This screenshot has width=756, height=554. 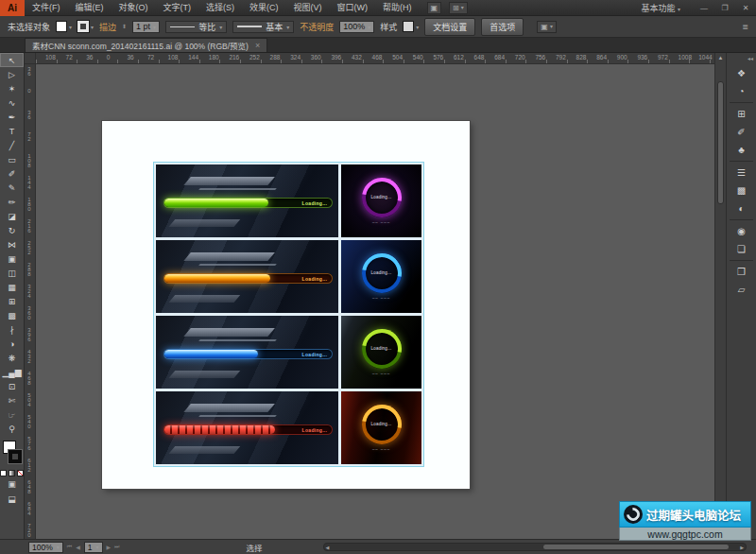 What do you see at coordinates (11, 316) in the screenshot?
I see `gradient-tool: ▩` at bounding box center [11, 316].